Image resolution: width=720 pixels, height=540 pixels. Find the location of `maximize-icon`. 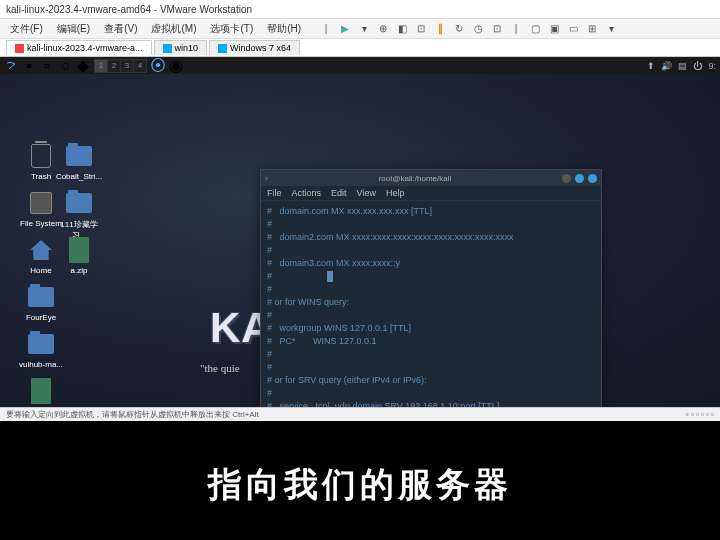

maximize-icon is located at coordinates (580, 178).